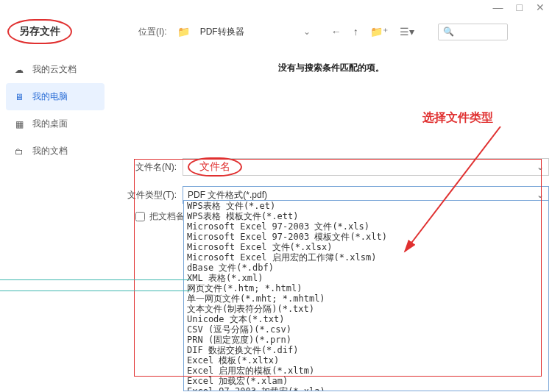 The image size is (552, 392). What do you see at coordinates (458, 118) in the screenshot?
I see `annotation-filetype: 选择文件类型` at bounding box center [458, 118].